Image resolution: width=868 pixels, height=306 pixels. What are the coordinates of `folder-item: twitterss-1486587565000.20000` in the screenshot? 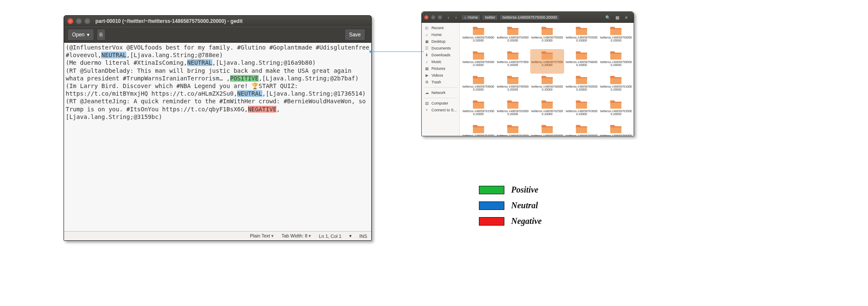 It's located at (478, 61).